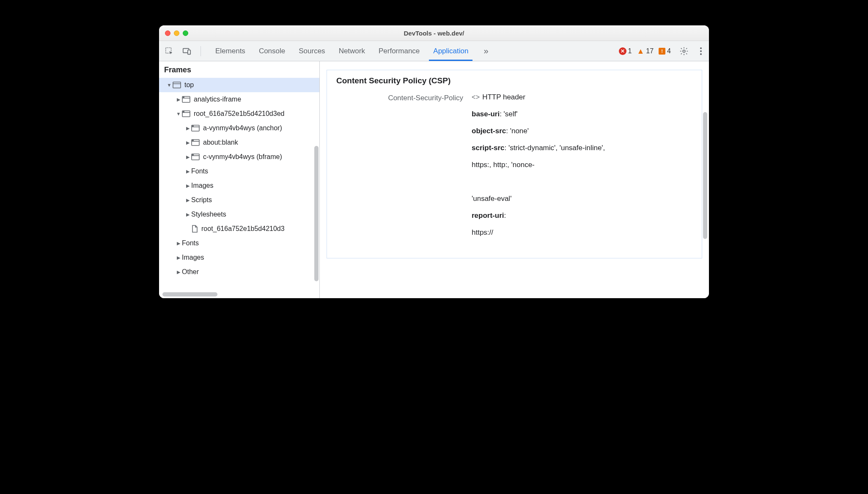 The height and width of the screenshot is (494, 868). What do you see at coordinates (239, 99) in the screenshot?
I see `tree-row: ▶analytics-iframe` at bounding box center [239, 99].